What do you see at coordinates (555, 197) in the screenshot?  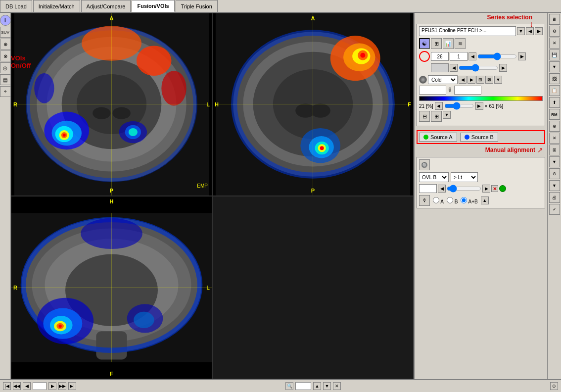 I see `rtool-15: 🖨` at bounding box center [555, 197].